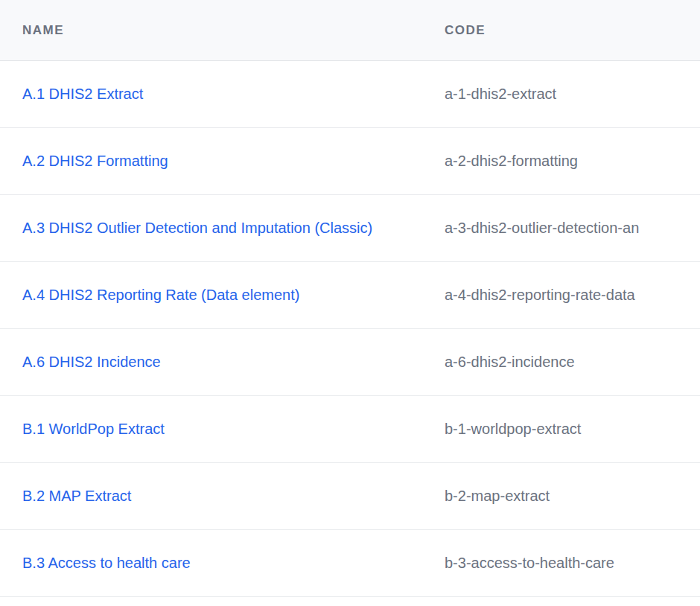 Image resolution: width=700 pixels, height=606 pixels. Describe the element at coordinates (83, 94) in the screenshot. I see `pipeline-name-link: A.1 DHIS2 Extract` at that location.